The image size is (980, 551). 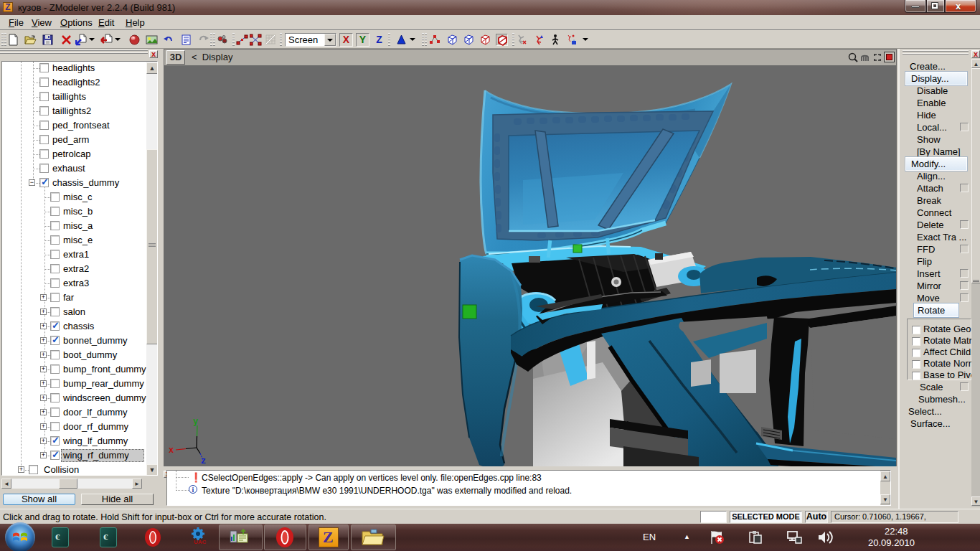 I want to click on svg-text: y, so click(x=195, y=422).